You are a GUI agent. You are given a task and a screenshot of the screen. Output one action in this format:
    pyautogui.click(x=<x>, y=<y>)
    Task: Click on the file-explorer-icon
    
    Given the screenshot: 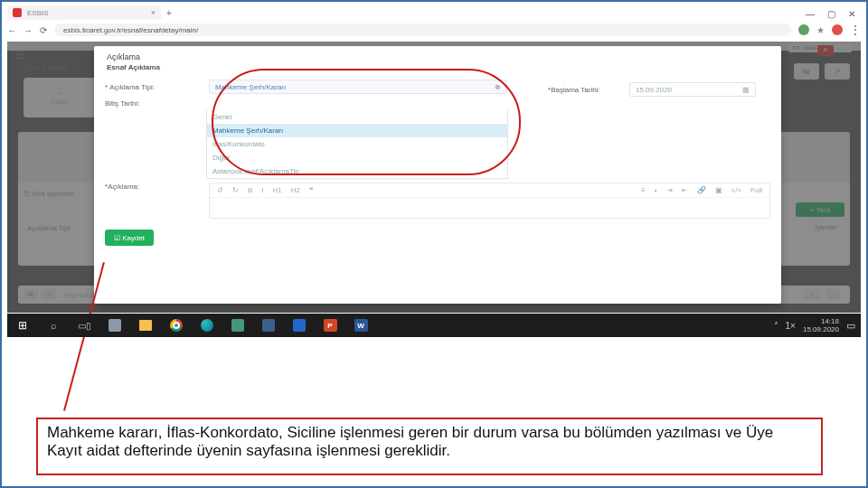 What is the action you would take?
    pyautogui.click(x=146, y=325)
    